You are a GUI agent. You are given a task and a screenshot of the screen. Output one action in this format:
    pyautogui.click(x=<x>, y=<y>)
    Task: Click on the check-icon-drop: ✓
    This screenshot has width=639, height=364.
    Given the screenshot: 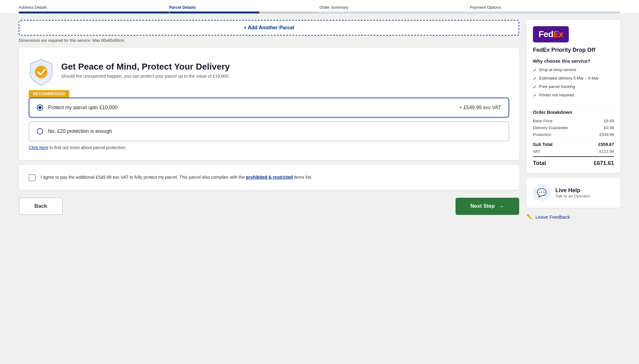 What is the action you would take?
    pyautogui.click(x=535, y=70)
    